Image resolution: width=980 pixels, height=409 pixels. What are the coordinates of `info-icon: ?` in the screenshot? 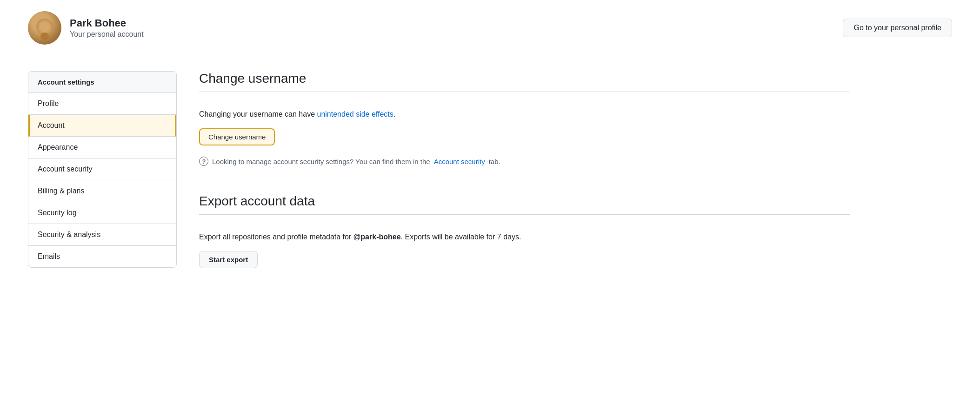 It's located at (204, 161).